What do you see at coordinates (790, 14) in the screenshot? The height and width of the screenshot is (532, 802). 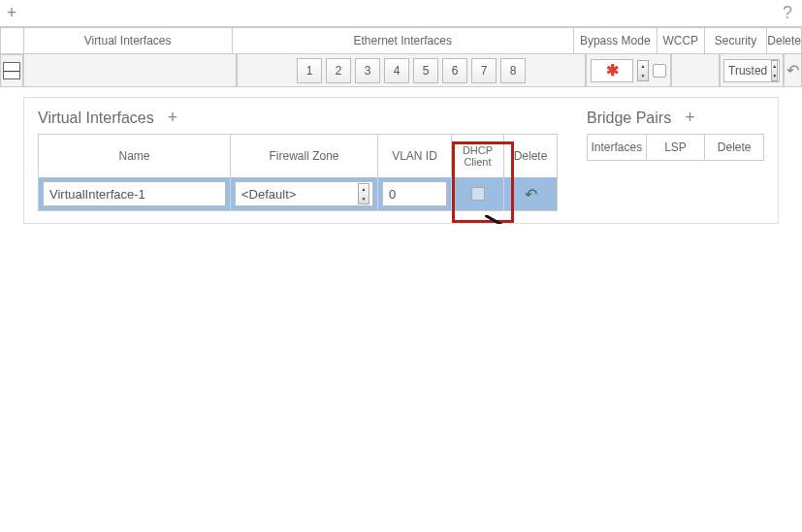 I see `help-icon: ?` at bounding box center [790, 14].